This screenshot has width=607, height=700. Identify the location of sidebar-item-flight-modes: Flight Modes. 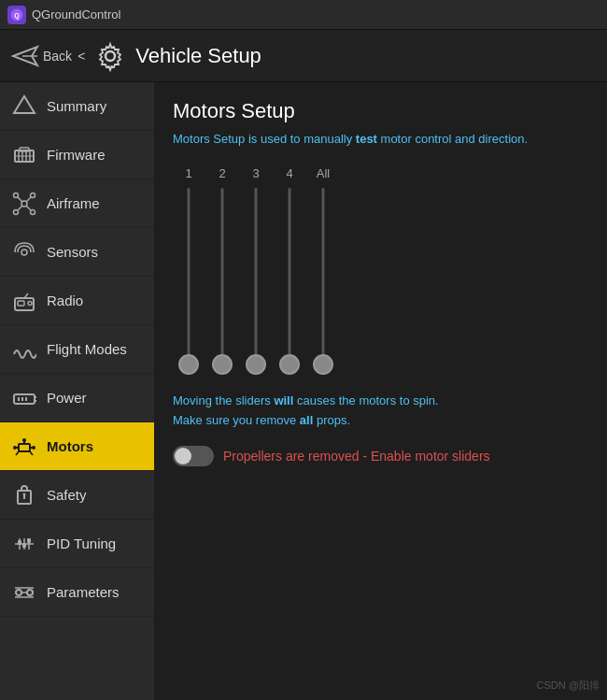
(77, 350).